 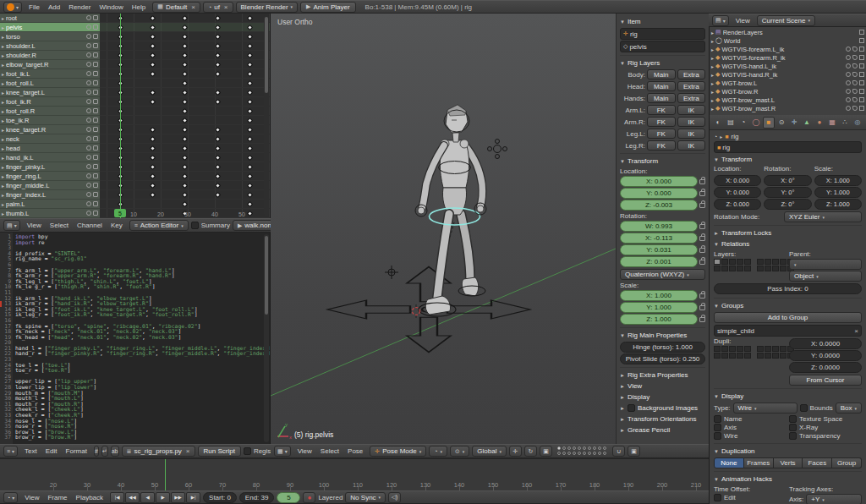 I want to click on dopesheet-channel: ▸foot_ik.L, so click(x=50, y=74).